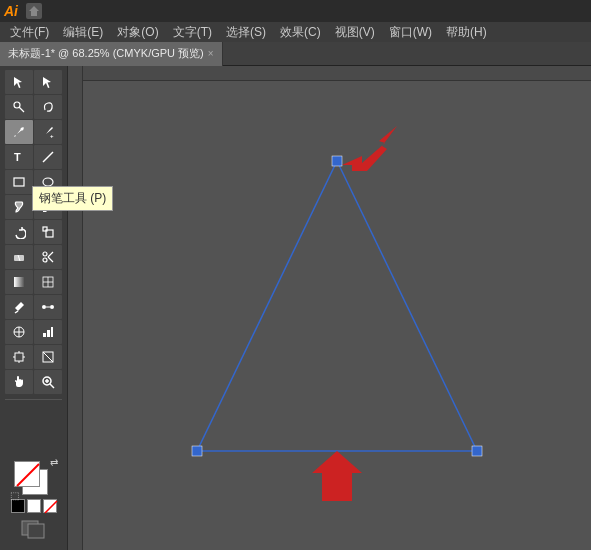  What do you see at coordinates (296, 32) in the screenshot?
I see `menu-bar: 文件(F) 编辑(E) 对象(O) 文字(T) 选择(S) 效果(C) 视图(V…` at bounding box center [296, 32].